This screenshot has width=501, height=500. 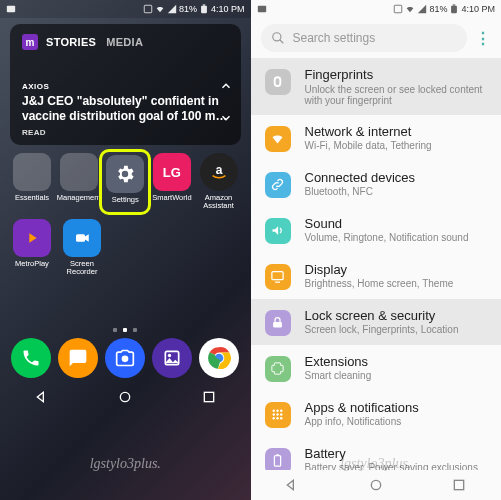 I want to click on settings-item-subtitle: Screen lock, Fingerprints, Location, so click(x=396, y=330).